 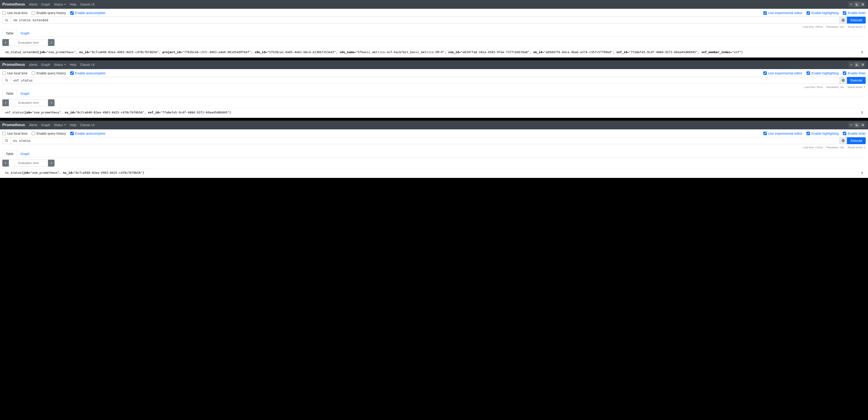 What do you see at coordinates (434, 113) in the screenshot?
I see `result-row: vnf_status{job="osm_prometheus", ns_id="…` at bounding box center [434, 113].